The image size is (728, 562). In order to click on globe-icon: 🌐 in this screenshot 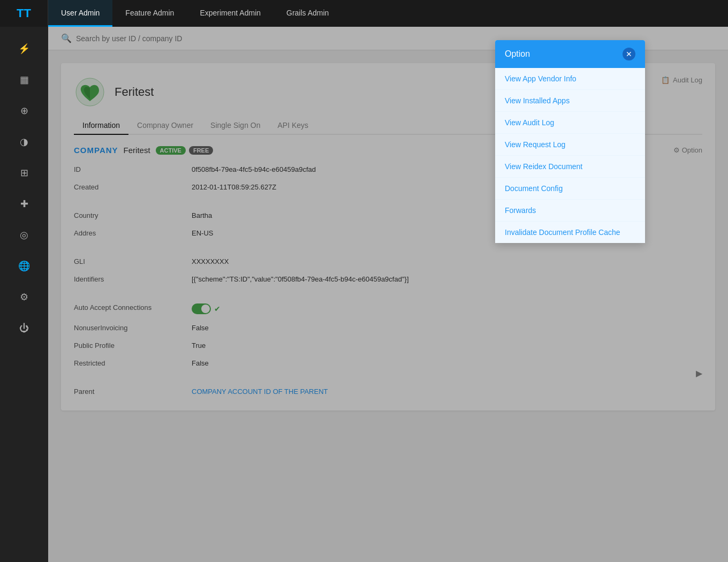, I will do `click(24, 266)`.